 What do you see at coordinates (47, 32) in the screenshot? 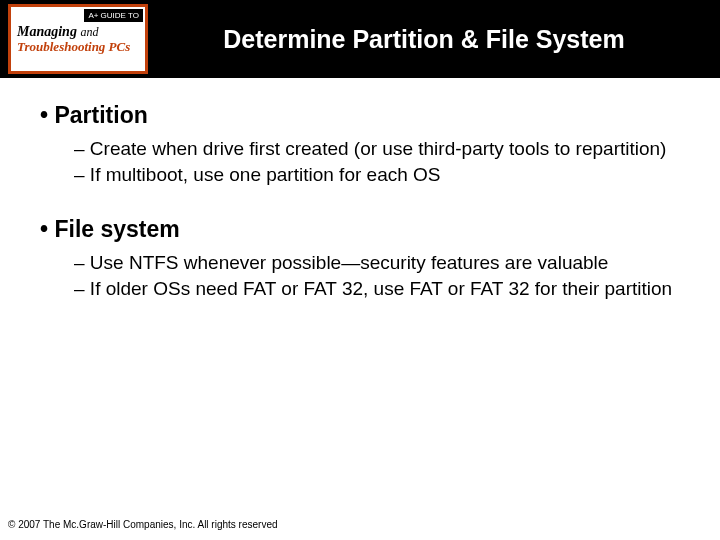
I see `logo-word-managing: Managing` at bounding box center [47, 32].